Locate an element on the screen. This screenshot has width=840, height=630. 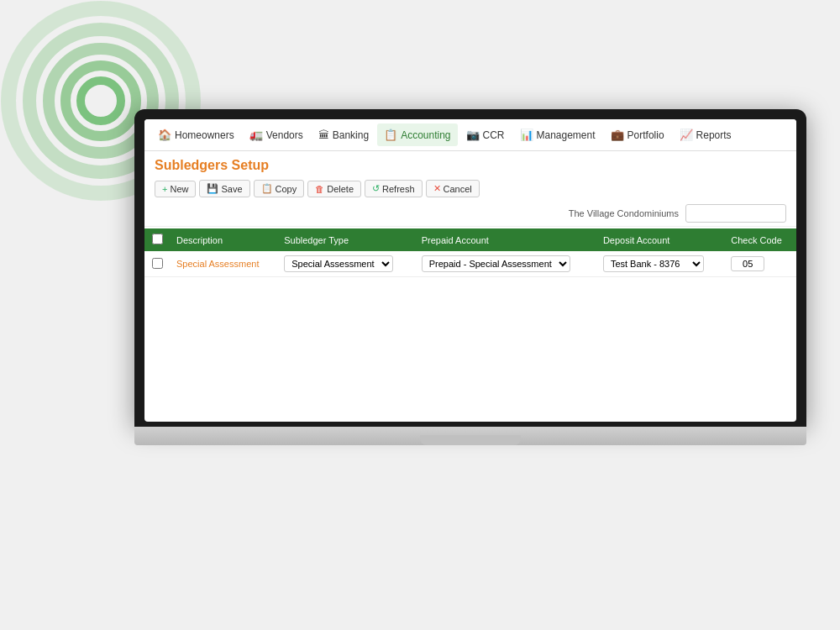
nav-item-reports: 📈Reports is located at coordinates (706, 134).